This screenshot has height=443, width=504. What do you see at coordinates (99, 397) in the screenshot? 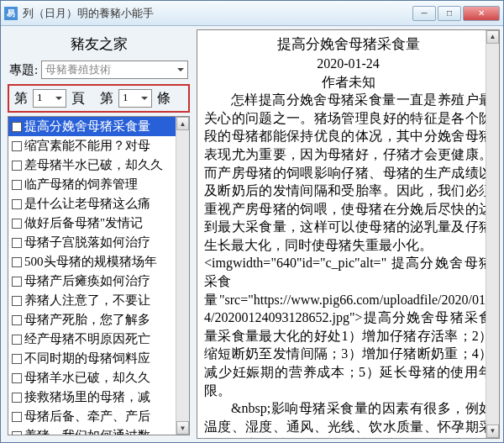
I see `list-item: 接救猪场里的母猪，减` at bounding box center [99, 397].